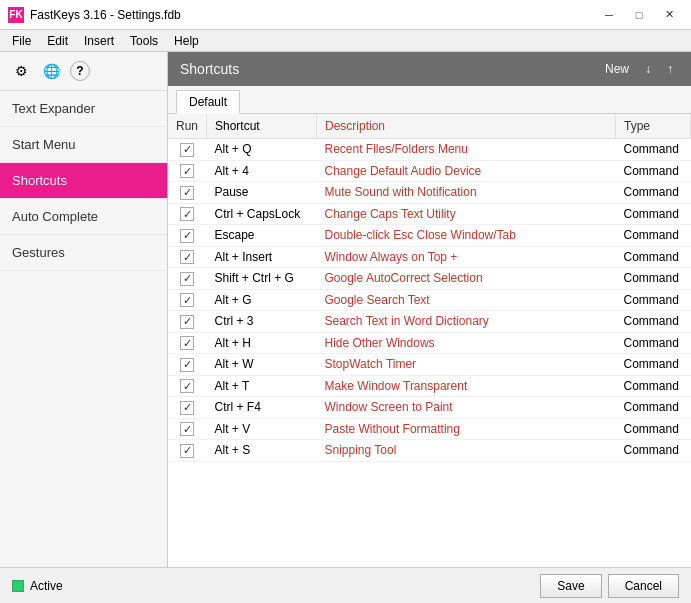 The width and height of the screenshot is (691, 603). What do you see at coordinates (99, 40) in the screenshot?
I see `menu-insert: Insert` at bounding box center [99, 40].